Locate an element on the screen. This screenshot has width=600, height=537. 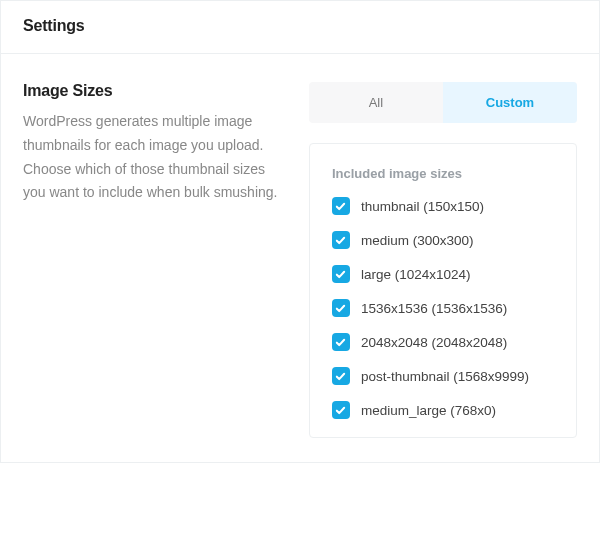
panel-header: Settings is located at coordinates (300, 28).